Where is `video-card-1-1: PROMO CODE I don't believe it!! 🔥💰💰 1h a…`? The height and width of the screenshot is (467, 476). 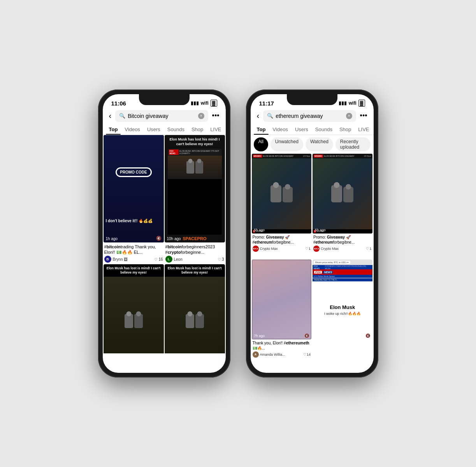
video-card-1-1: PROMO CODE I don't believe it!! 🔥💰💰 1h a… is located at coordinates (134, 199).